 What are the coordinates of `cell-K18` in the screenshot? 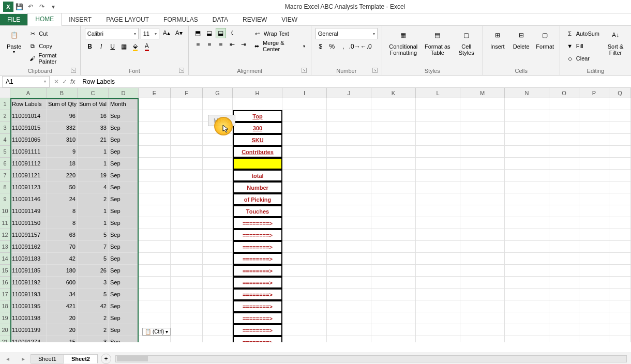 It's located at (394, 306).